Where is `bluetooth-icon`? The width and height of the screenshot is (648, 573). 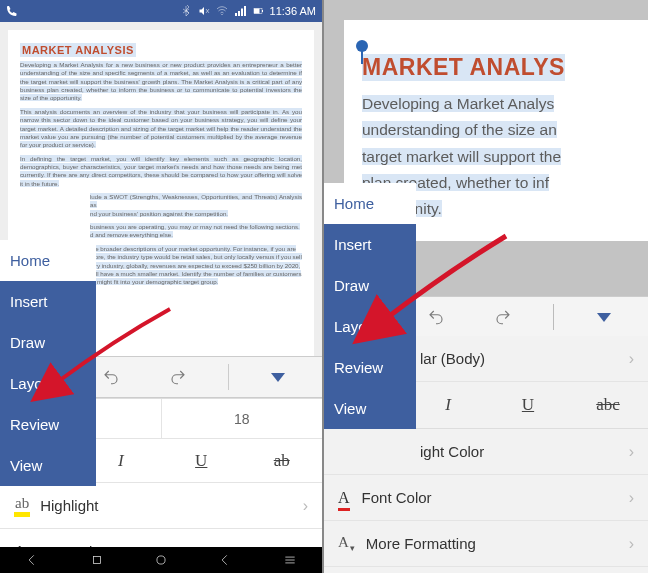
bluetooth-icon is located at coordinates (186, 11).